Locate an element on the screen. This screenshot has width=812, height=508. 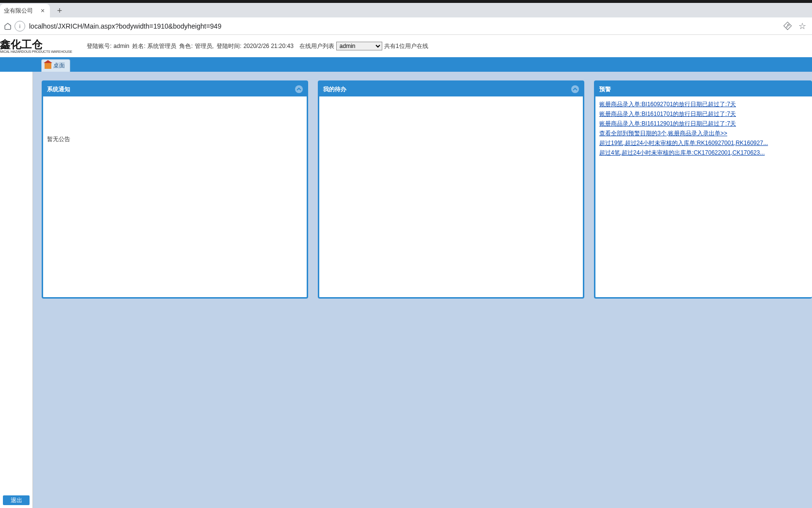
panel-body-notice: 暂无公告 is located at coordinates (175, 197).